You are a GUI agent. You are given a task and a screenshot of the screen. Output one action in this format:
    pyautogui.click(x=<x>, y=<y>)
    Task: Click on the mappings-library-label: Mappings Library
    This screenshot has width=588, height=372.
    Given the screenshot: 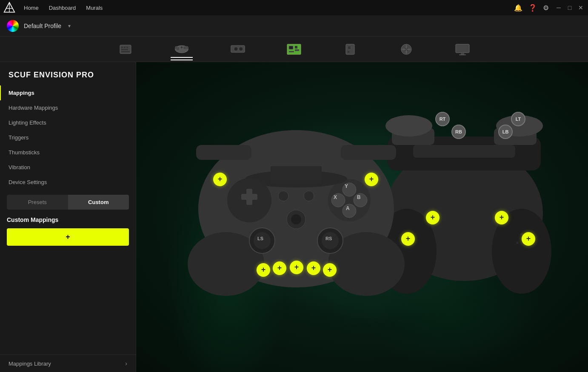 What is the action you would take?
    pyautogui.click(x=30, y=364)
    